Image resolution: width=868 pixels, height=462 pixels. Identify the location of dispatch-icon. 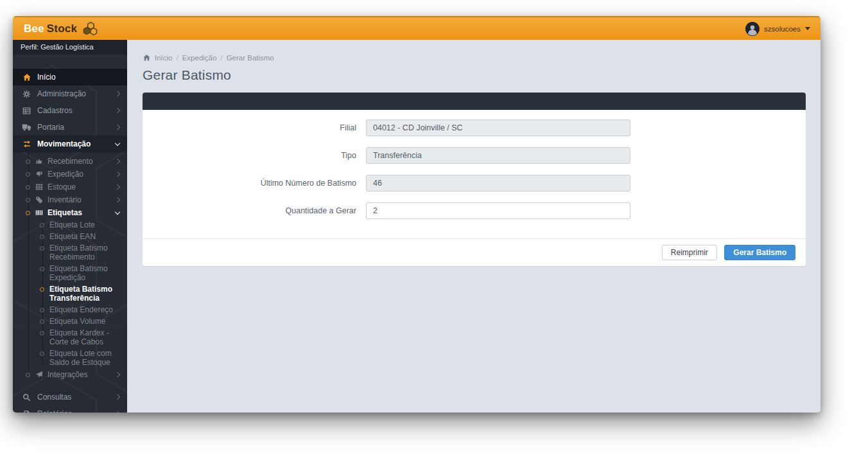
(40, 175).